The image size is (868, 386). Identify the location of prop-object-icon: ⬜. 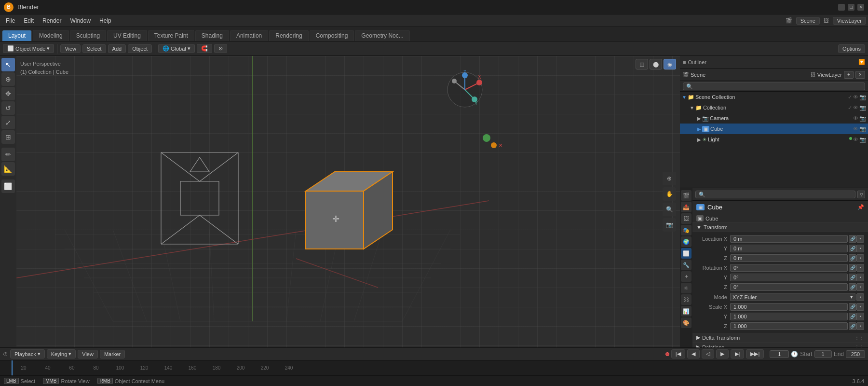
(686, 253).